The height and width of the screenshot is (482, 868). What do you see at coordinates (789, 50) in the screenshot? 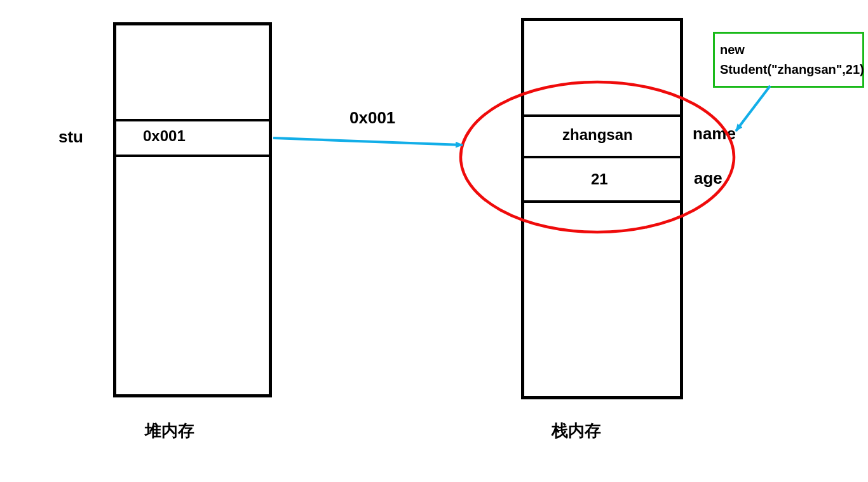
I see `code-line-1: new` at bounding box center [789, 50].